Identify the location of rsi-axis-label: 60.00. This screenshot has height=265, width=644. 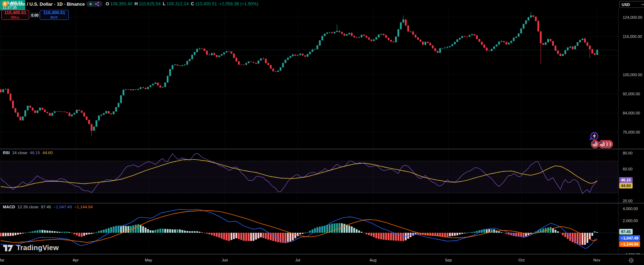
(628, 169).